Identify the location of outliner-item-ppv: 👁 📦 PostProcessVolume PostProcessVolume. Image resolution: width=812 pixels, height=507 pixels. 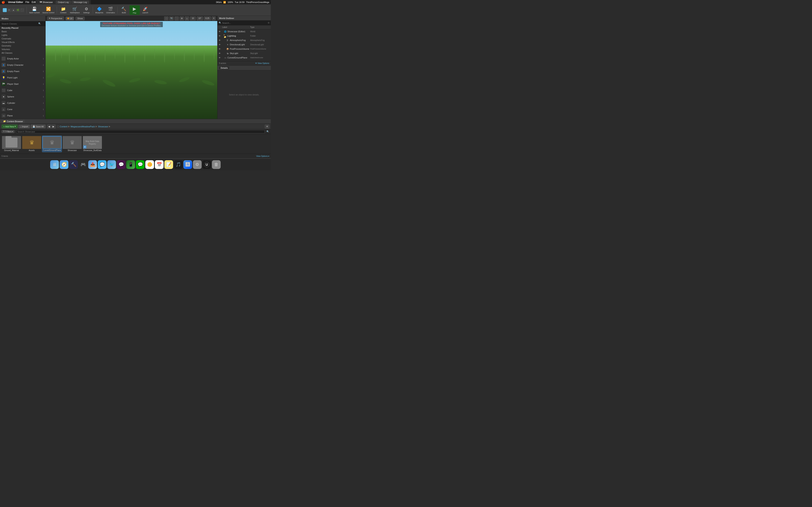
(244, 49).